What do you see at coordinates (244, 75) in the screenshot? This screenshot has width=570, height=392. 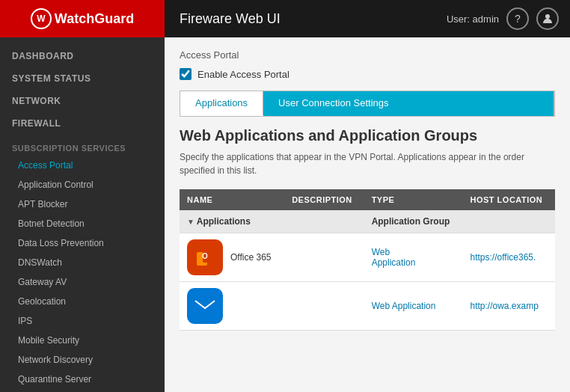 I see `enable-access-portal-label: Enable Access Portal` at bounding box center [244, 75].